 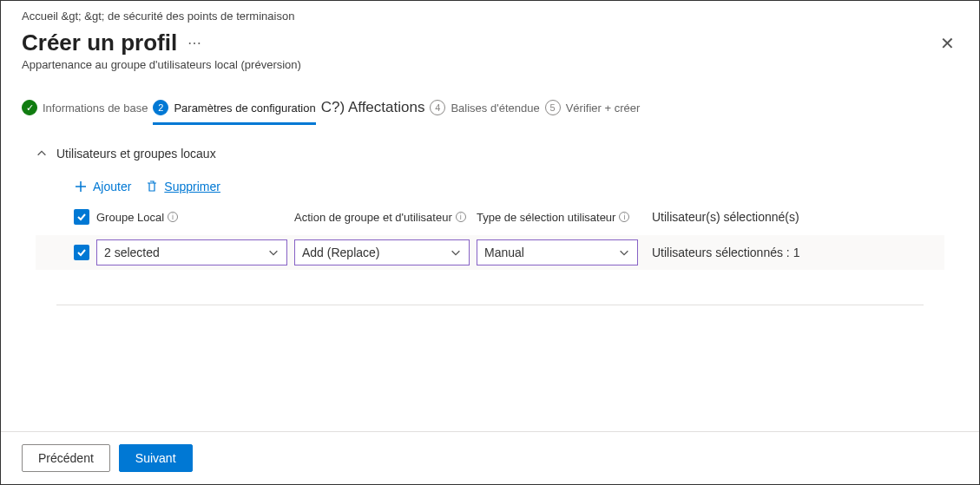 I want to click on step-review-create: 5 Vérifier + créer, so click(x=593, y=113).